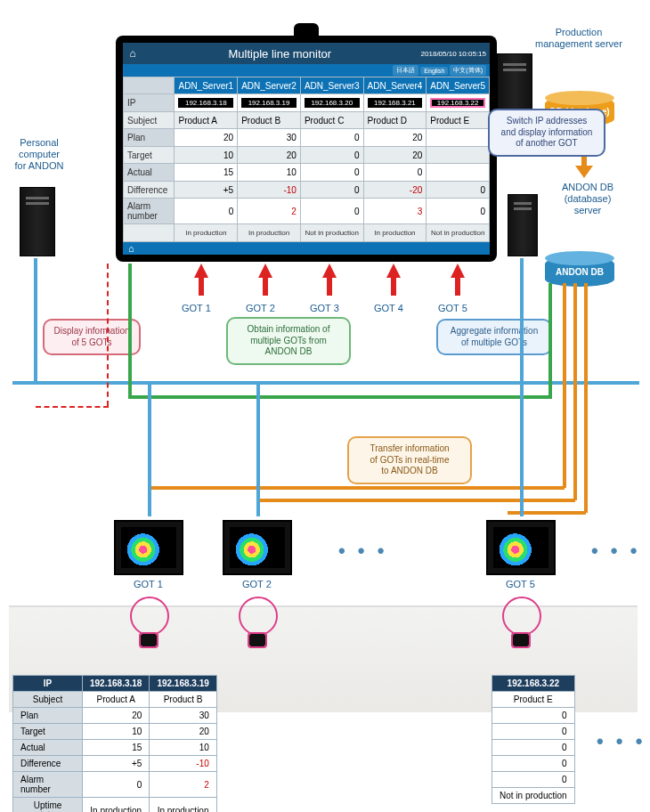 This screenshot has height=812, width=650. I want to click on alarm-2: 2, so click(269, 212).